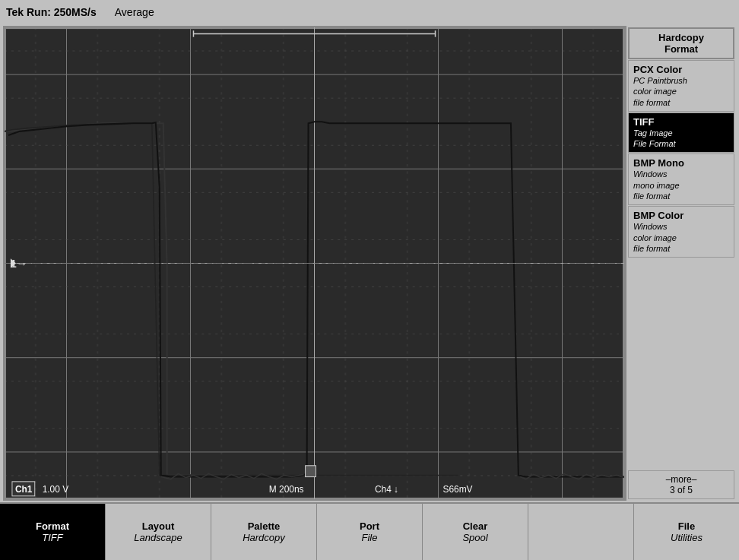 The image size is (739, 560). Describe the element at coordinates (687, 526) in the screenshot. I see `toolbar-btn-file-label: File` at that location.